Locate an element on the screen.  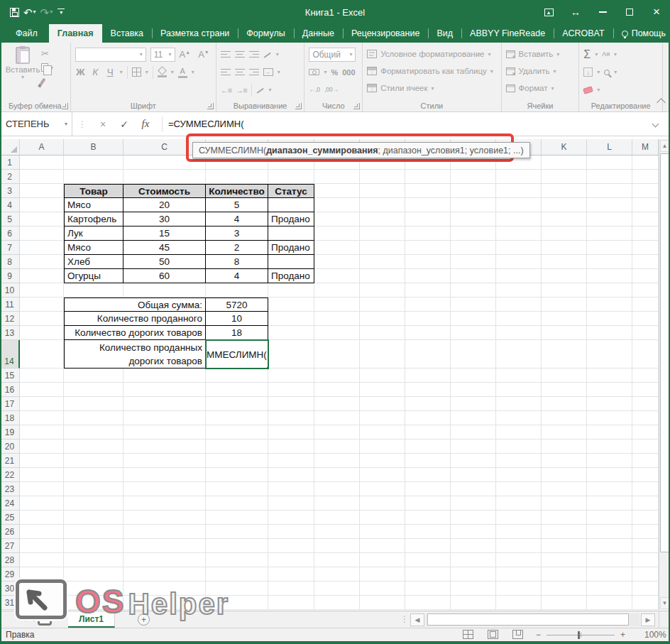
save-button is located at coordinates (14, 13).